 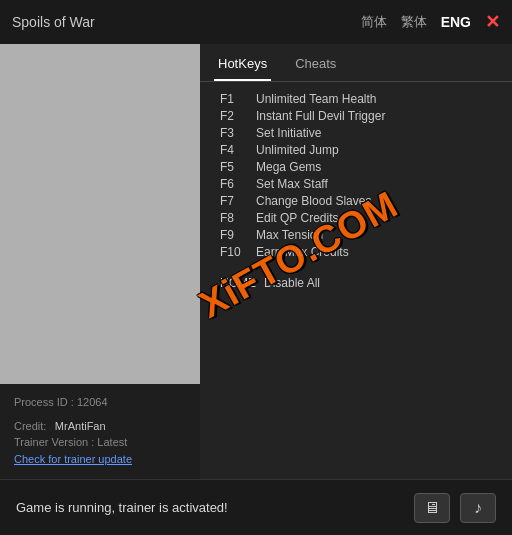 What do you see at coordinates (292, 283) in the screenshot?
I see `hotkey-home-desc: Disable All` at bounding box center [292, 283].